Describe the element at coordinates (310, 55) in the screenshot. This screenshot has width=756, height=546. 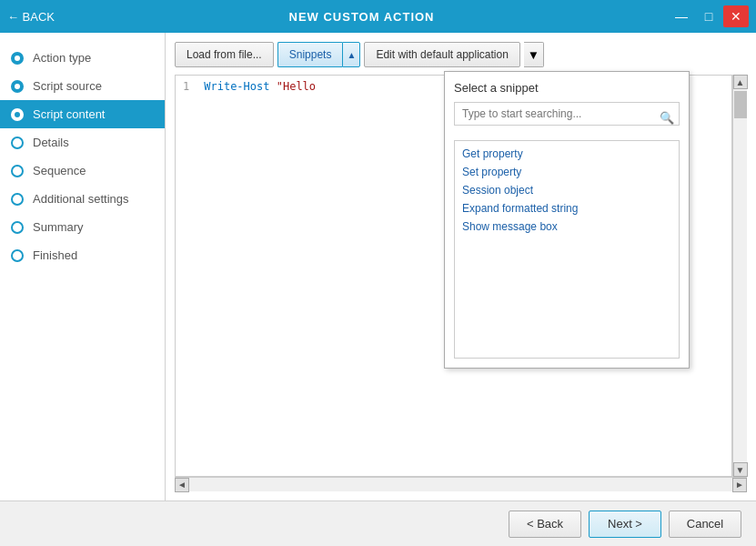
I see `snippets-button: Snippets` at that location.